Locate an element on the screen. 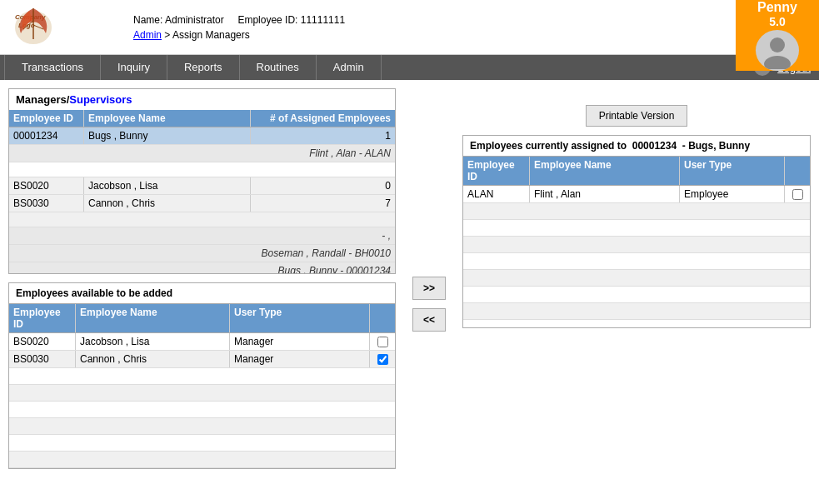 Image resolution: width=819 pixels, height=504 pixels. sub-1-name: Flint , Alan - ALAN is located at coordinates (202, 153).